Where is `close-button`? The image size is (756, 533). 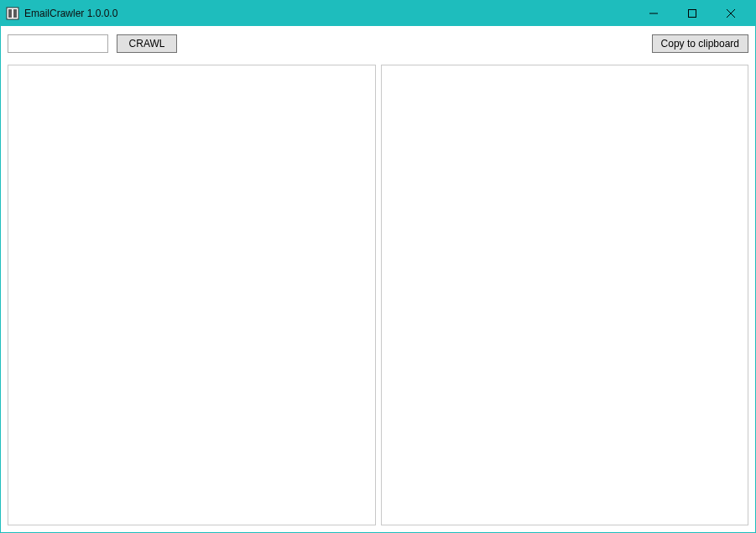 close-button is located at coordinates (731, 13).